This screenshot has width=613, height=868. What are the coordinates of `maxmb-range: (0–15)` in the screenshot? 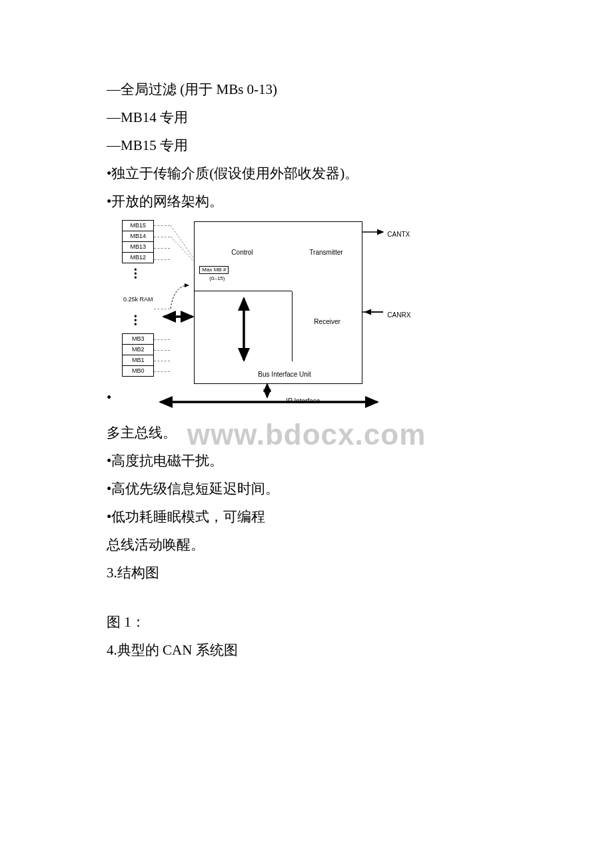 It's located at (217, 279).